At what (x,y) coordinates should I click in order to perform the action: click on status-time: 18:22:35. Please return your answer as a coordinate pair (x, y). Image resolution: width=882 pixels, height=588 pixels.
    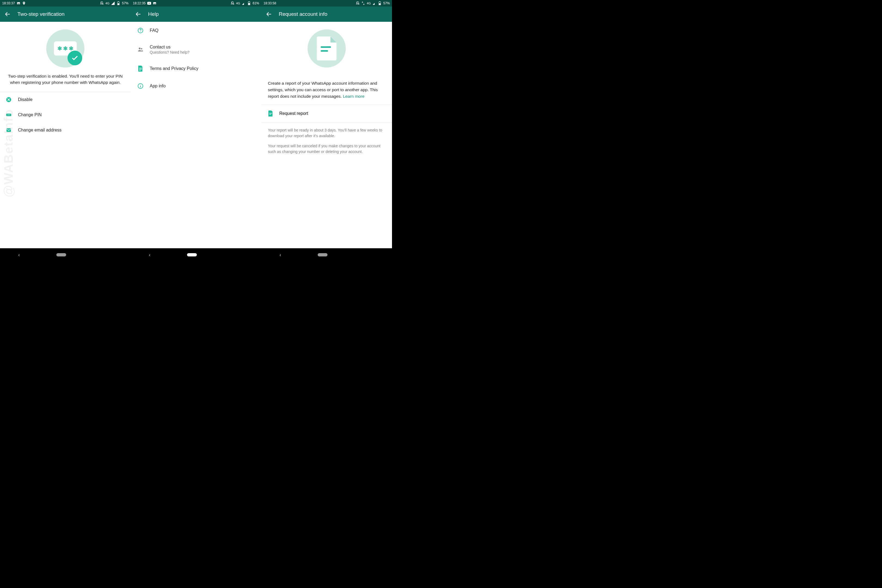
    Looking at the image, I should click on (139, 3).